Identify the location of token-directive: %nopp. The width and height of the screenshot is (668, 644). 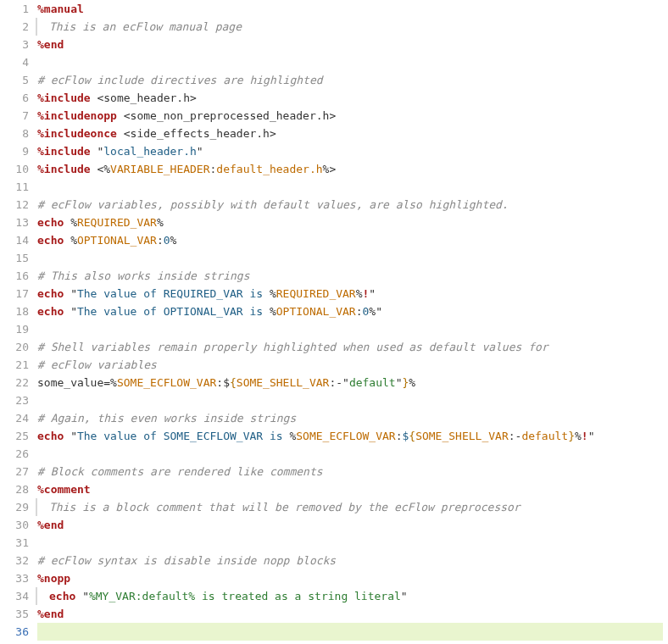
(54, 578).